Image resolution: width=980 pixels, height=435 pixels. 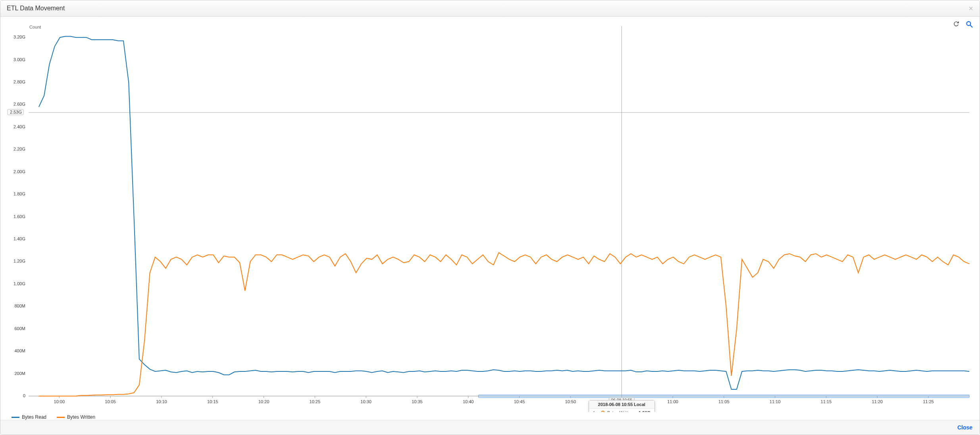 I want to click on svg-text: 10:20, so click(x=264, y=402).